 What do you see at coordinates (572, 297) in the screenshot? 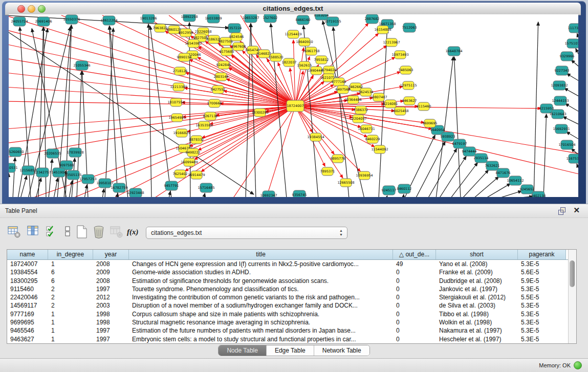
I see `vertical-scrollbar` at bounding box center [572, 297].